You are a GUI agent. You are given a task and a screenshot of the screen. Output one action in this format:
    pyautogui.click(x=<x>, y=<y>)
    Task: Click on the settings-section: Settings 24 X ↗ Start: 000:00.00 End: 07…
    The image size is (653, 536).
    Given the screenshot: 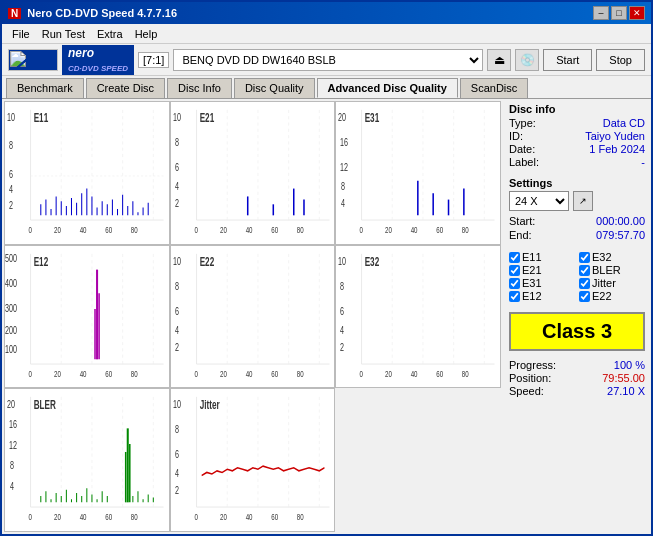 What is the action you would take?
    pyautogui.click(x=577, y=210)
    